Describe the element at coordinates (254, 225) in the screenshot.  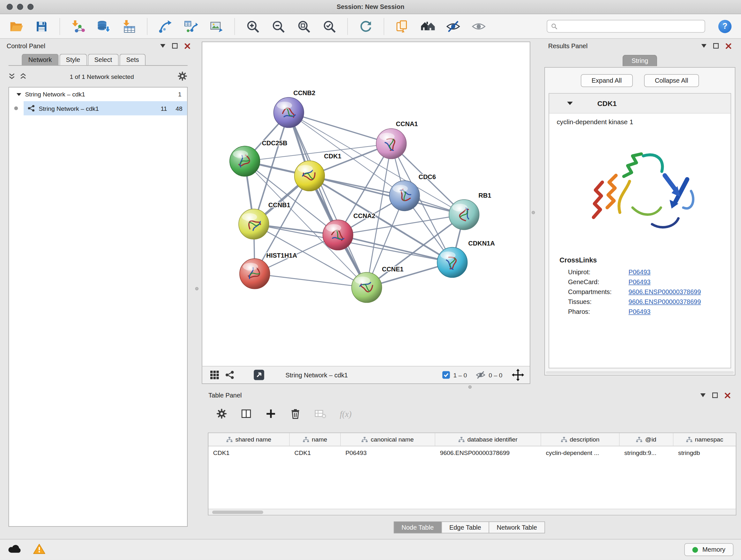
I see `network-node-CCNB1` at that location.